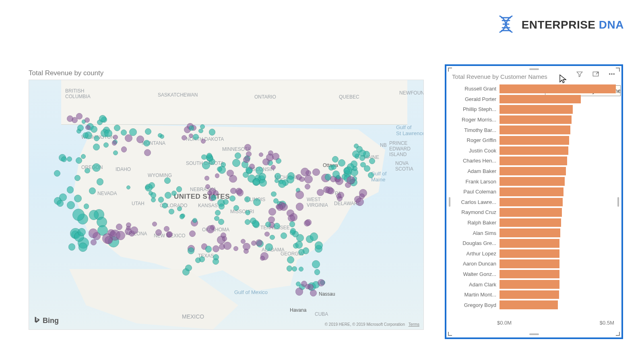  Describe the element at coordinates (534, 120) in the screenshot. I see `bar-row: Roger Morris...` at that location.